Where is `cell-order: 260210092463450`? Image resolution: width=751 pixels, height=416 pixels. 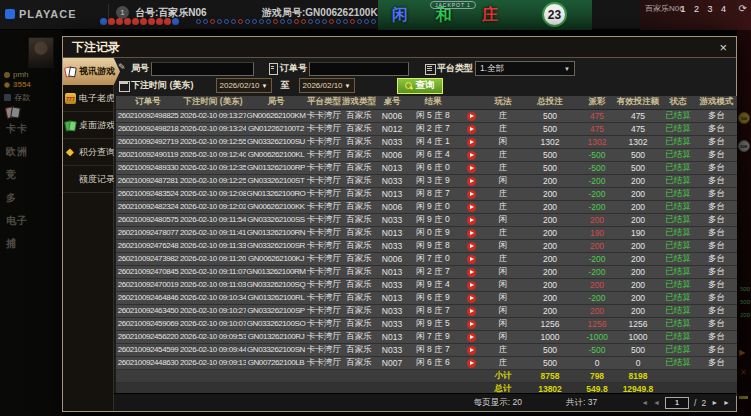 cell-order: 260210092463450 is located at coordinates (148, 310).